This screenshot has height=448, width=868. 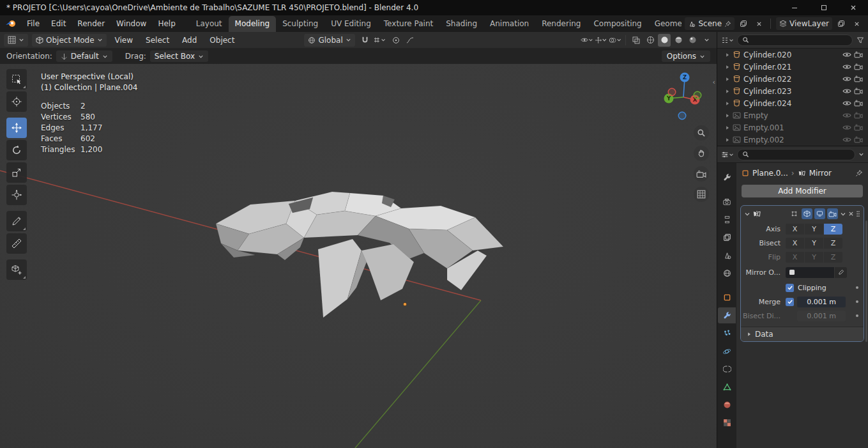 I want to click on remove-viewlayer-icon, so click(x=857, y=24).